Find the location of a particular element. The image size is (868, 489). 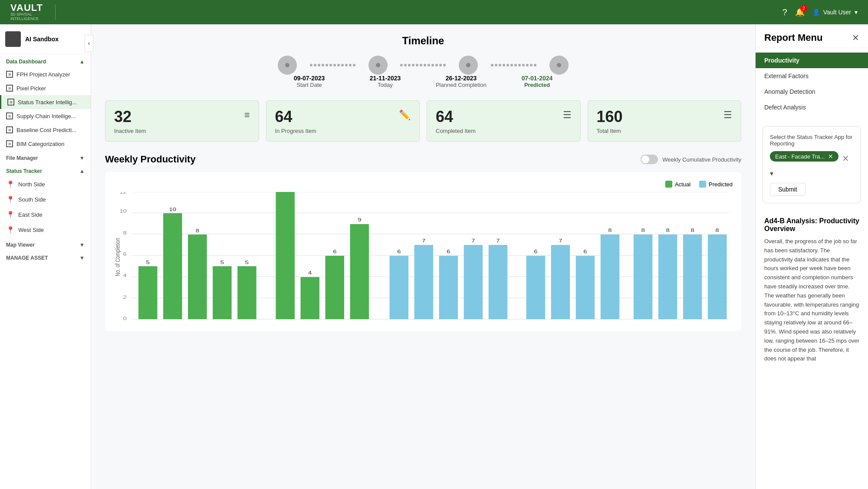

collapse-icon: ▲ is located at coordinates (82, 62).